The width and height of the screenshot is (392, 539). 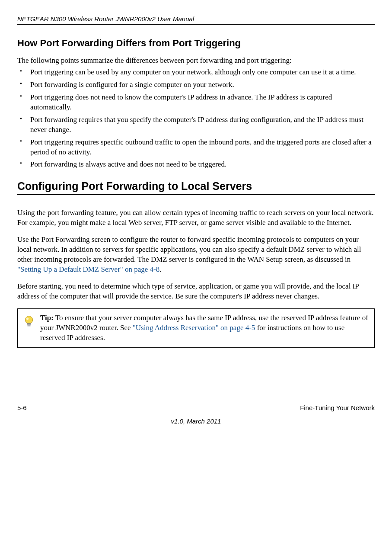 I want to click on link-dmz-server: "Setting Up a Default DMZ Server" on pag…, so click(x=88, y=269).